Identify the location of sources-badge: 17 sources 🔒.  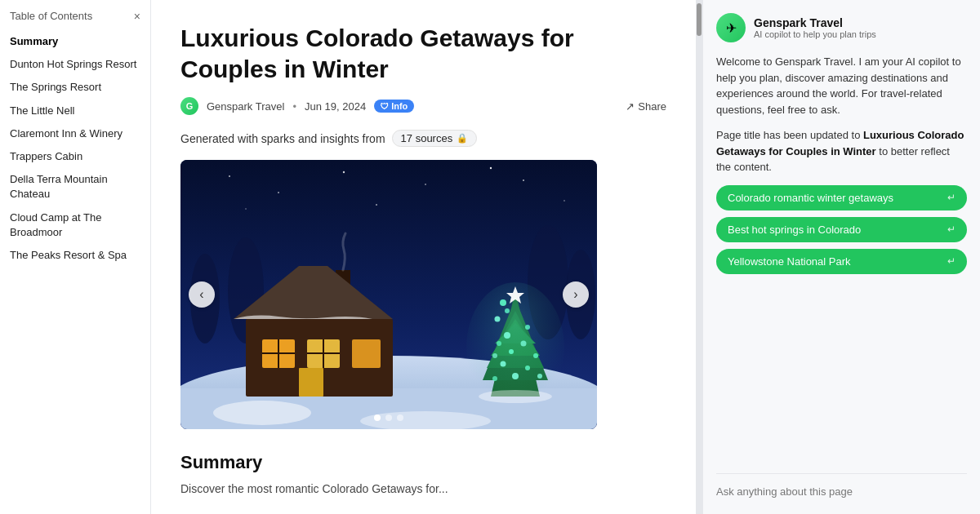
(434, 139).